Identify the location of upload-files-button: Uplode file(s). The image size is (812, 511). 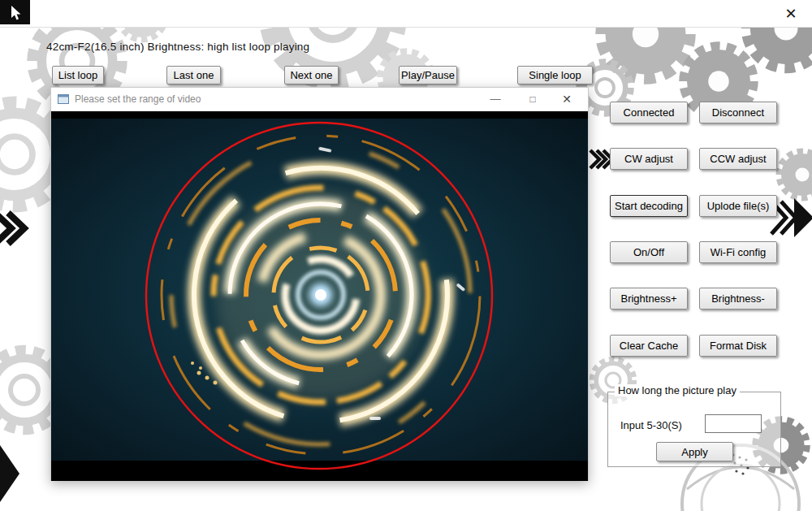
(738, 206).